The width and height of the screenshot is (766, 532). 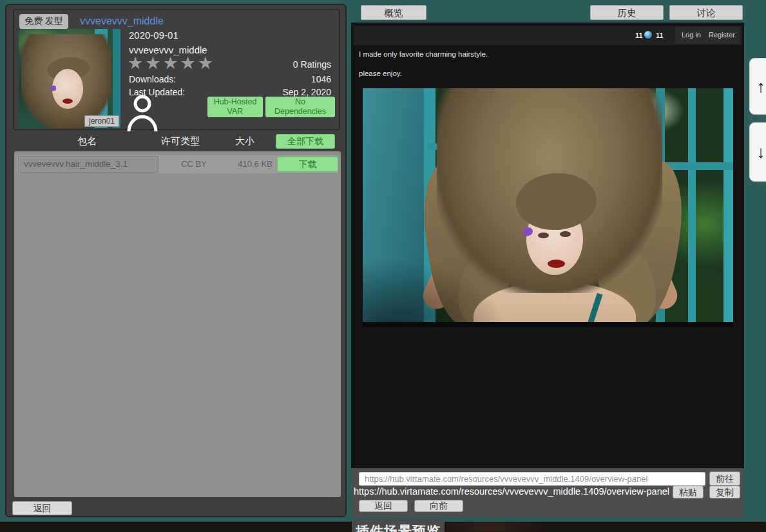 I want to click on current-url-text: https://hub.virtamate.com/resources/vvve…, so click(x=521, y=491).